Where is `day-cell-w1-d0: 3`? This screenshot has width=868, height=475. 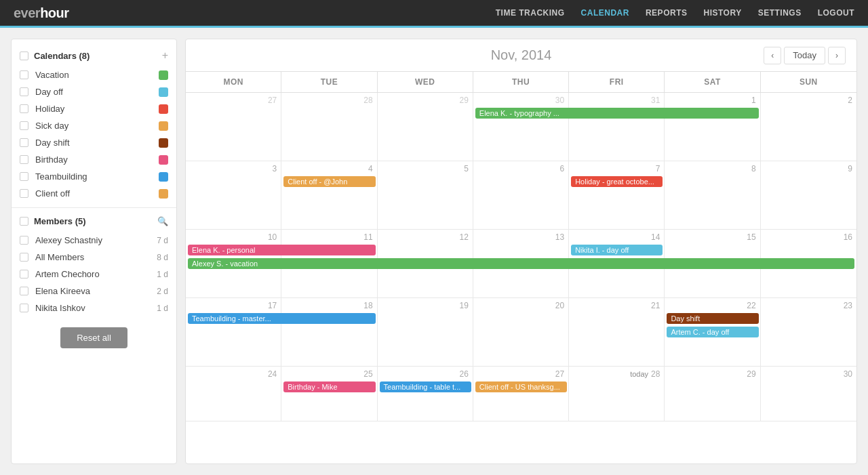 day-cell-w1-d0: 3 is located at coordinates (233, 195).